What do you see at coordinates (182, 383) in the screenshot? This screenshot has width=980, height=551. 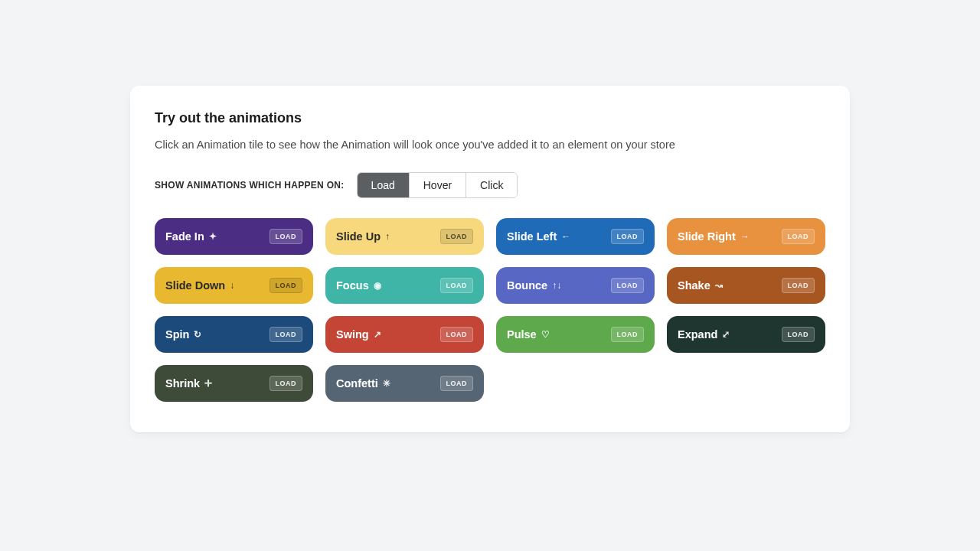 I see `tile-name-text: Shrink` at bounding box center [182, 383].